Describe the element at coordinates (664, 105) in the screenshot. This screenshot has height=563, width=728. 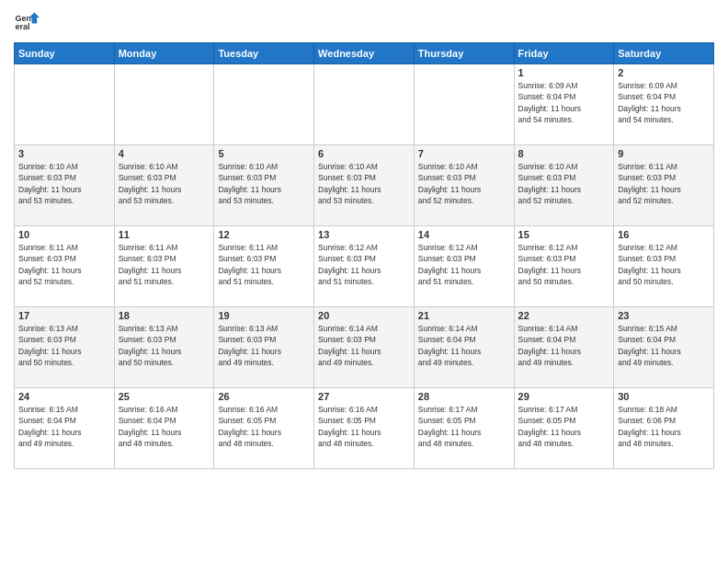
I see `calendar-cell: 2Sunrise: 6:09 AM Sunset: 6:04 PM Daylig…` at that location.